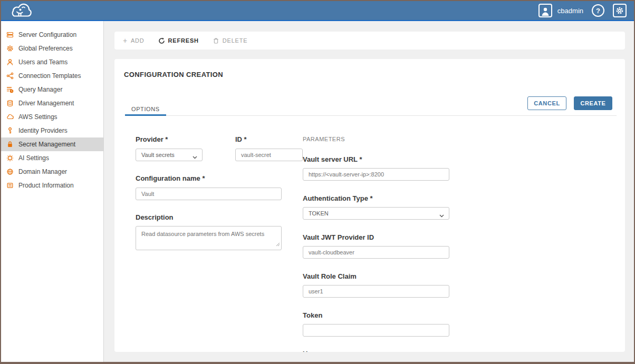 The height and width of the screenshot is (364, 635). I want to click on provider-select: Vault secrets, so click(169, 155).